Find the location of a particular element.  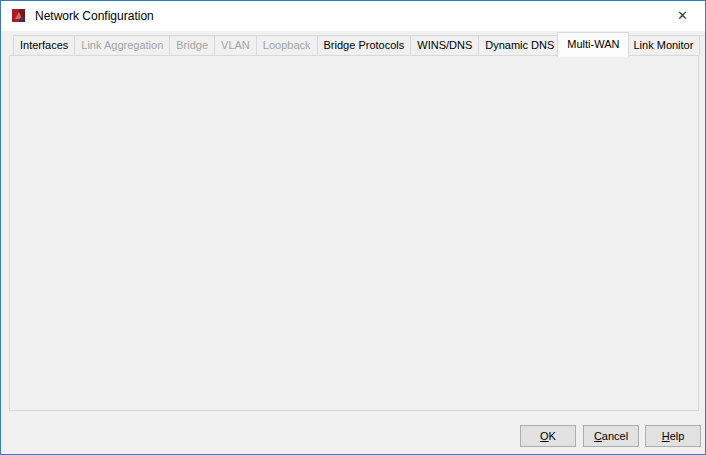

window-title: Network Configuration is located at coordinates (94, 16).